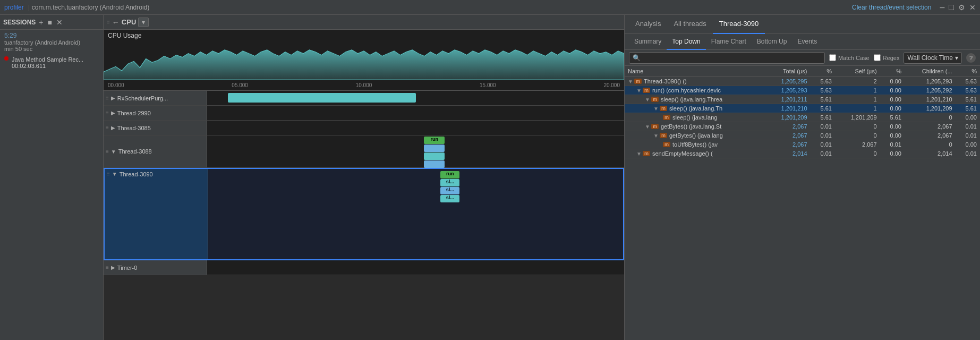  I want to click on search-box: 🔍, so click(727, 58).